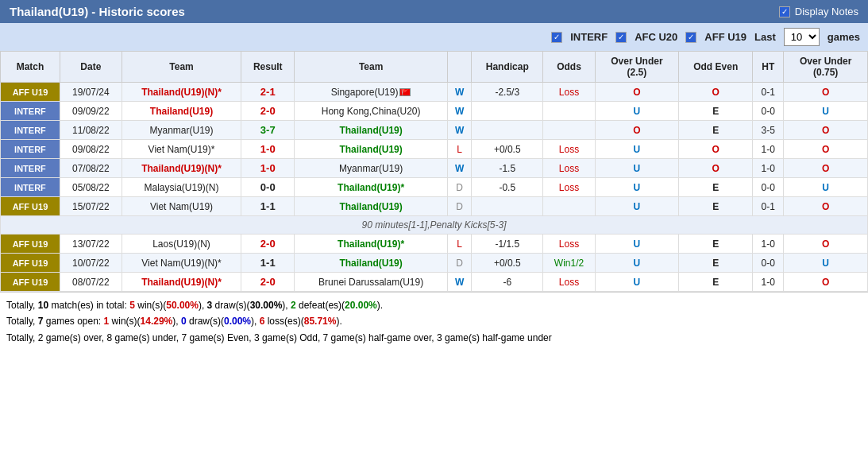  Describe the element at coordinates (372, 282) in the screenshot. I see `team2-cell: Brunei Darussalam(U19)` at that location.